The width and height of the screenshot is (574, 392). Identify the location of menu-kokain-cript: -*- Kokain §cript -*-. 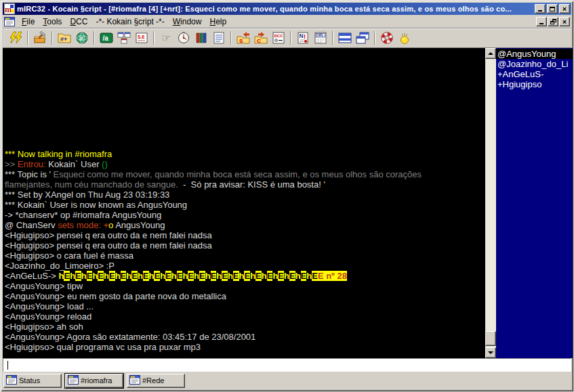
(130, 22).